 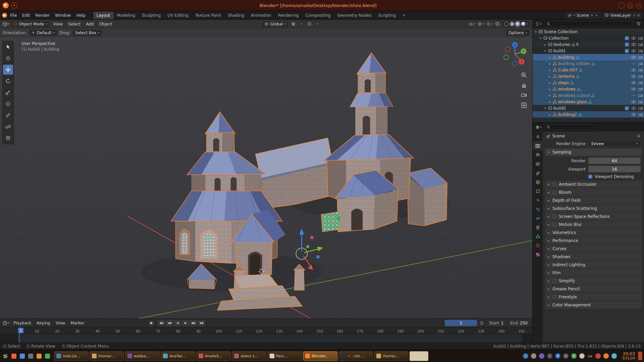 What do you see at coordinates (583, 15) in the screenshot?
I see `scene-selector: ▾ Scene × +` at bounding box center [583, 15].